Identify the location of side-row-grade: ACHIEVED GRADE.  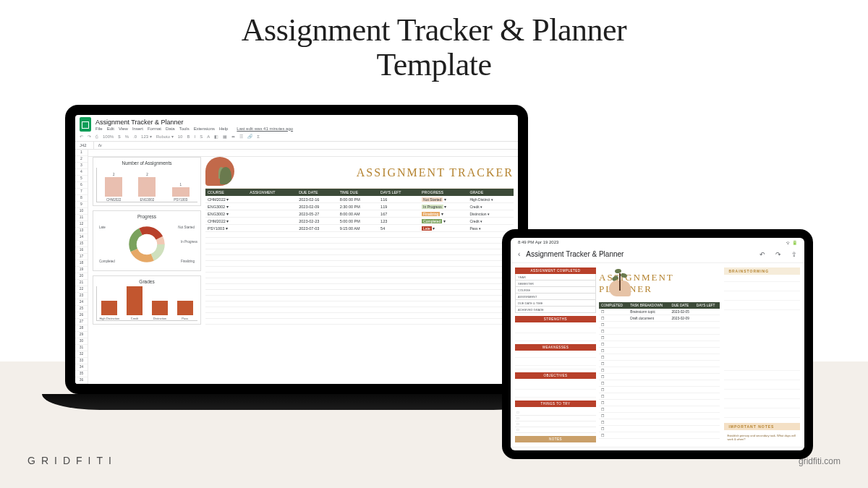
(556, 309).